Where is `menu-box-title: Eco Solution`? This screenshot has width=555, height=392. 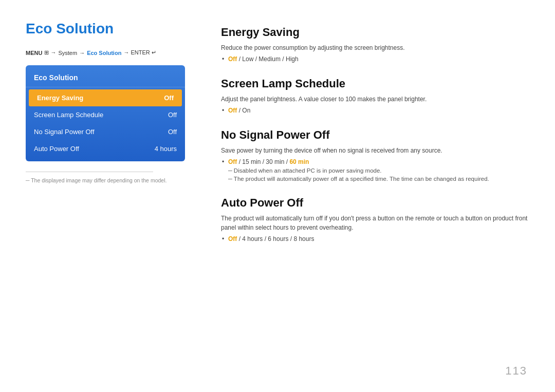
menu-box-title: Eco Solution is located at coordinates (105, 78).